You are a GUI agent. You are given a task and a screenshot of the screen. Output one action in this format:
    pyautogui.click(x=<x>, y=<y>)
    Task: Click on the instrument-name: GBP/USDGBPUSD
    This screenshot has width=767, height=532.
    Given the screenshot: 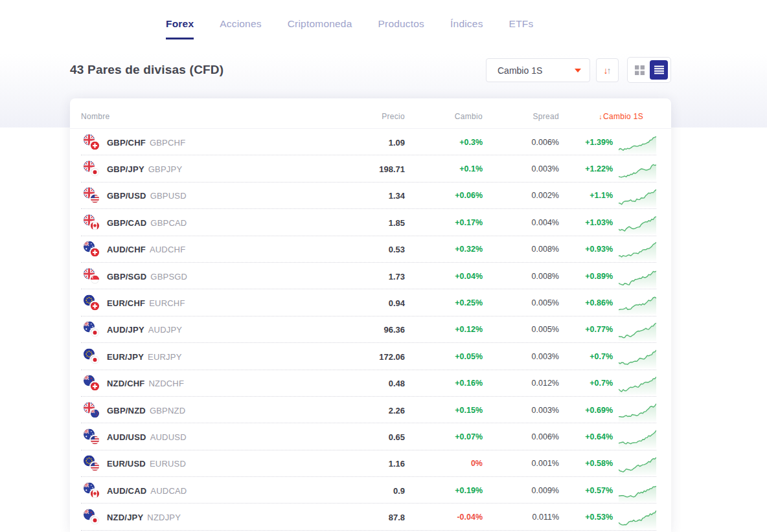 What is the action you would take?
    pyautogui.click(x=146, y=195)
    